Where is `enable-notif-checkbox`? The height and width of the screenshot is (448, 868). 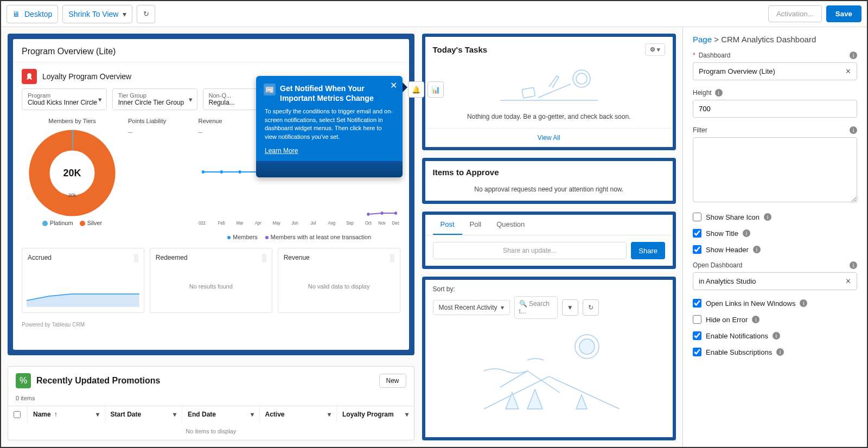
enable-notif-checkbox is located at coordinates (697, 336).